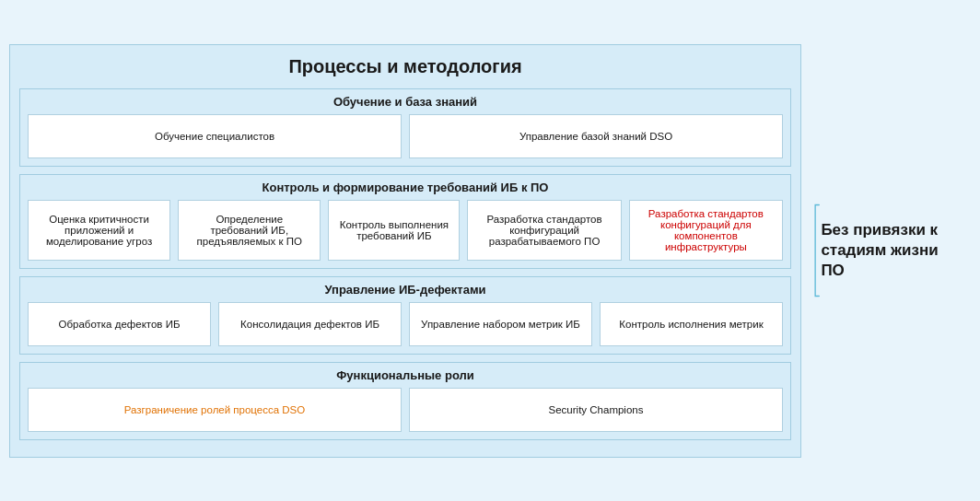 This screenshot has height=501, width=980. What do you see at coordinates (405, 315) in the screenshot?
I see `section-defects: Управление ИБ-дефектами Обработка дефект…` at bounding box center [405, 315].